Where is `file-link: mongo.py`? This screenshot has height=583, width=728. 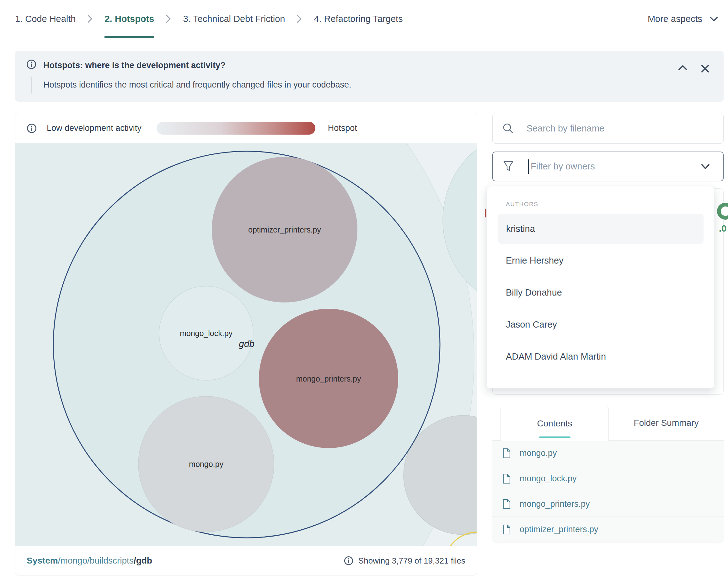 file-link: mongo.py is located at coordinates (538, 453).